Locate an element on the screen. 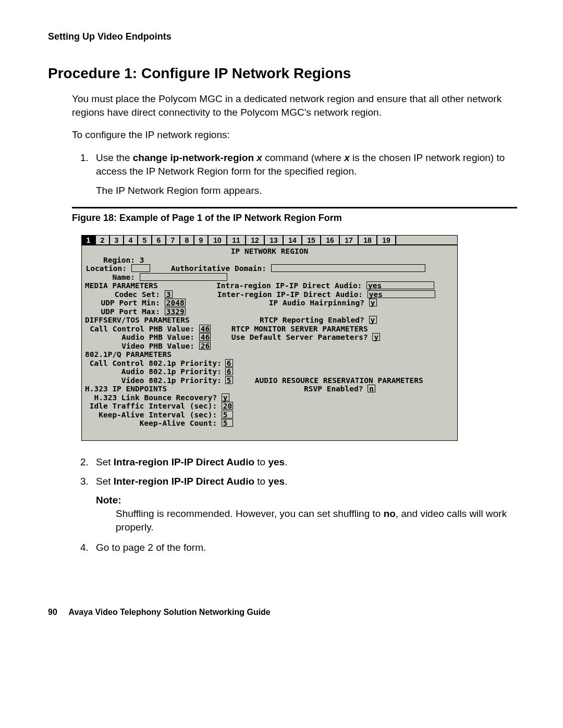 The height and width of the screenshot is (728, 563). tab-14: 14 is located at coordinates (293, 240).